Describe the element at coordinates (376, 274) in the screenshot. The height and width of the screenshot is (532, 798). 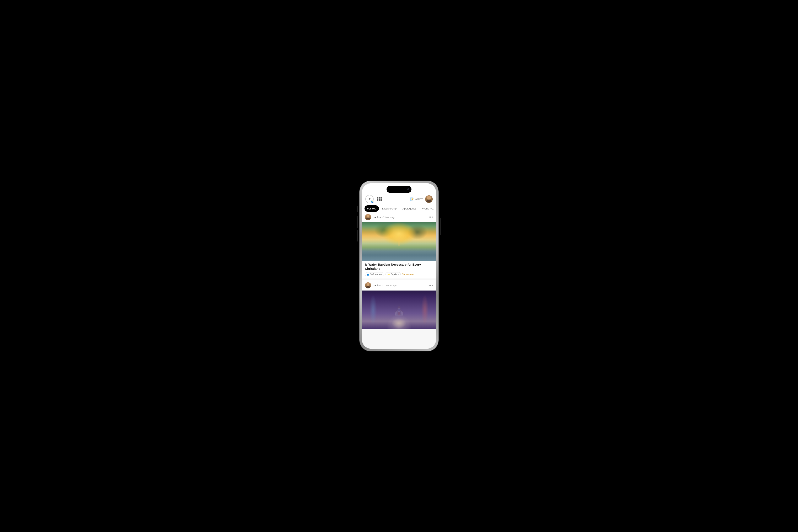
I see `readers-count: 365 readers` at that location.